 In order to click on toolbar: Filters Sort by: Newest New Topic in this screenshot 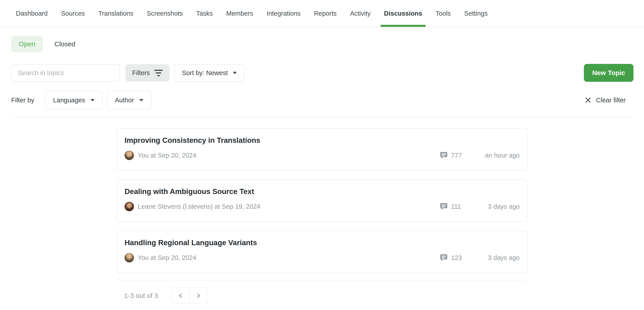, I will do `click(322, 73)`.